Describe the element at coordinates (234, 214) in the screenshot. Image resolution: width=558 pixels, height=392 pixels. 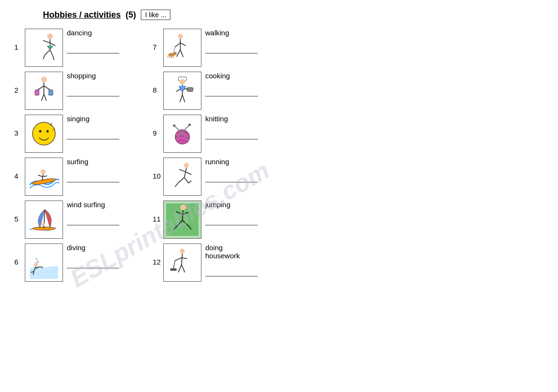
I see `item-label-area-11: jumping` at that location.